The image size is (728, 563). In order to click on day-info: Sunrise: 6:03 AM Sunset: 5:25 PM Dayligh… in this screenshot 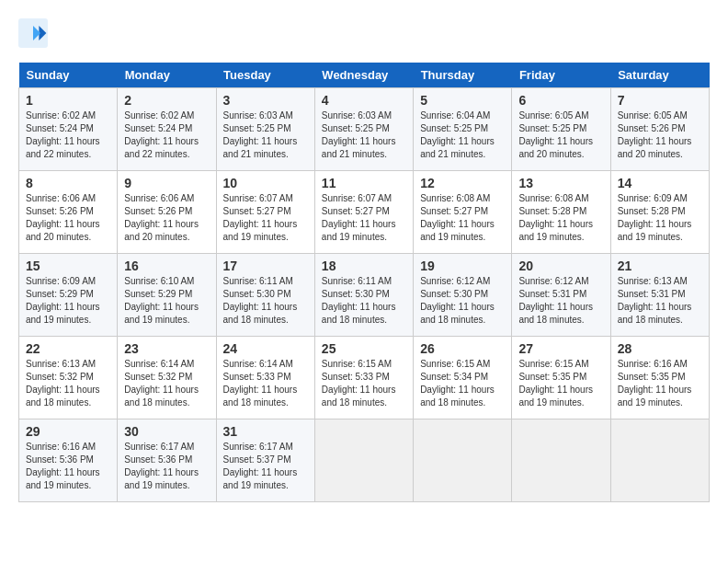, I will do `click(266, 135)`.